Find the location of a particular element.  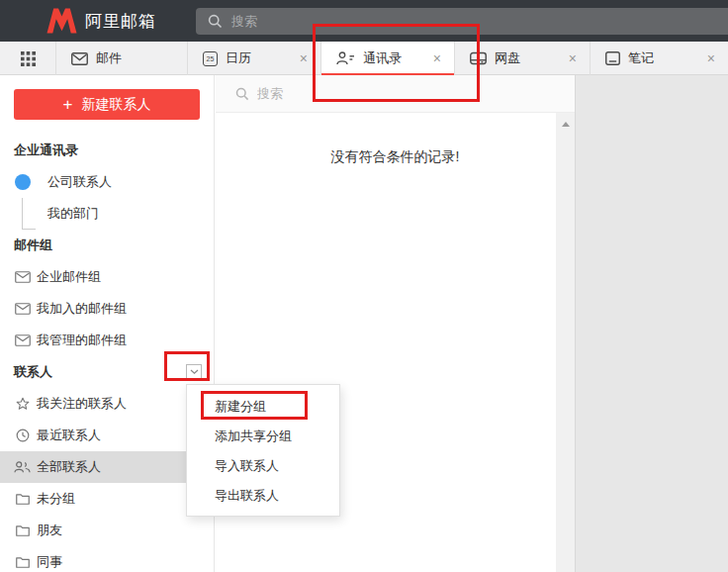

menu-item-add-shared-group: 添加共享分组 is located at coordinates (263, 436).